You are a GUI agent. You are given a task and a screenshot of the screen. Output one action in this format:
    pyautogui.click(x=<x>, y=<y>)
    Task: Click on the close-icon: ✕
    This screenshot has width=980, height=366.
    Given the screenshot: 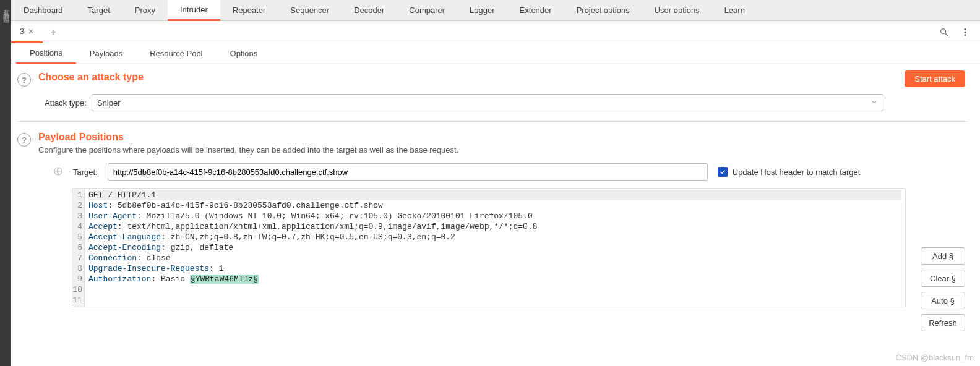 What is the action you would take?
    pyautogui.click(x=31, y=32)
    